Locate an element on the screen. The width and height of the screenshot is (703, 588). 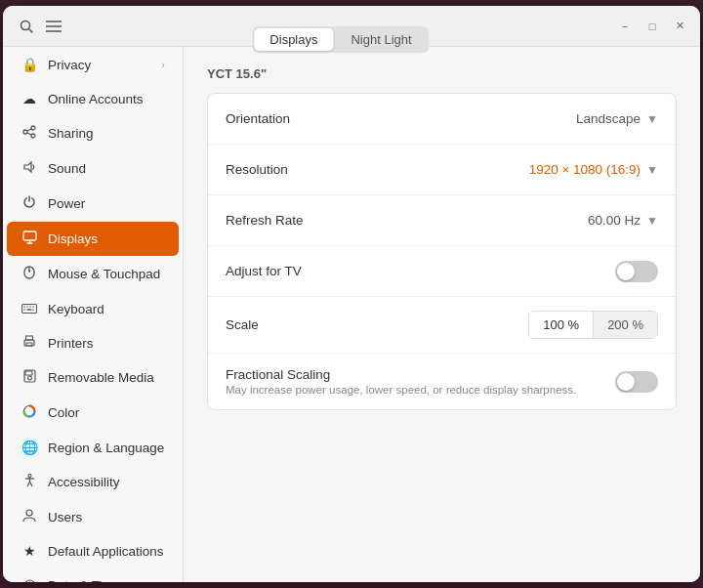
sidebar-item-default-applications: ★ Default Applications is located at coordinates (93, 551).